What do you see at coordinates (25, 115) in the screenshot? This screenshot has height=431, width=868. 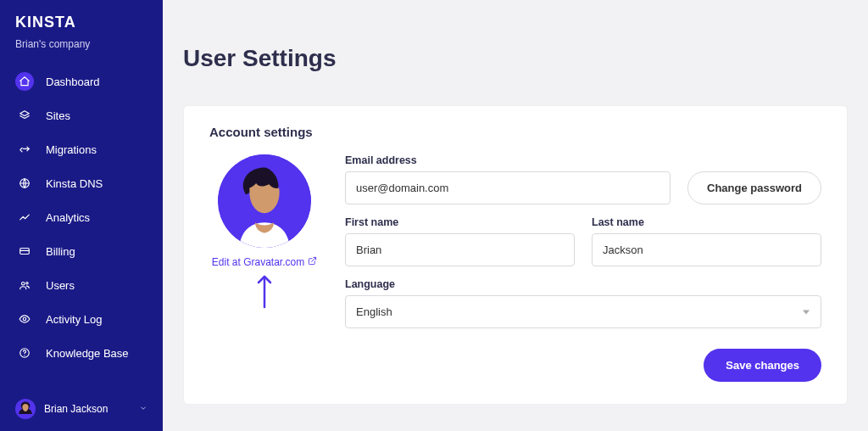 I see `layers-icon` at bounding box center [25, 115].